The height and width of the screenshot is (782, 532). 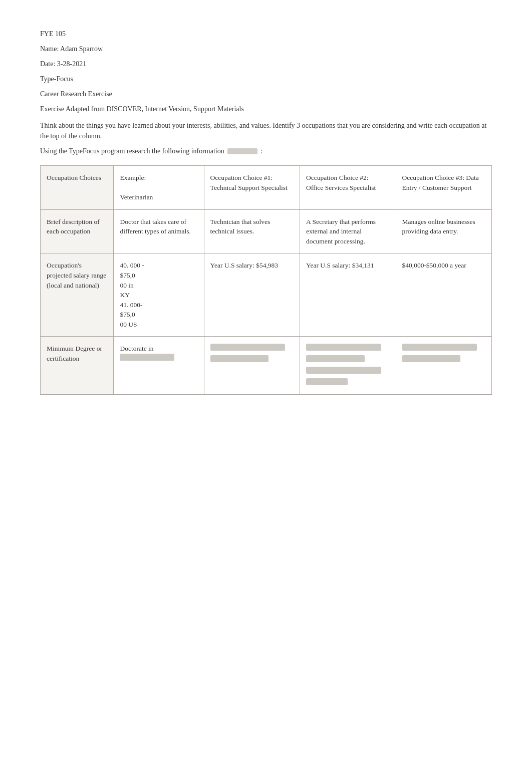 What do you see at coordinates (266, 93) in the screenshot?
I see `header-section: FYE 105 Name: Adam Sparrow Date: 3-28-20…` at bounding box center [266, 93].